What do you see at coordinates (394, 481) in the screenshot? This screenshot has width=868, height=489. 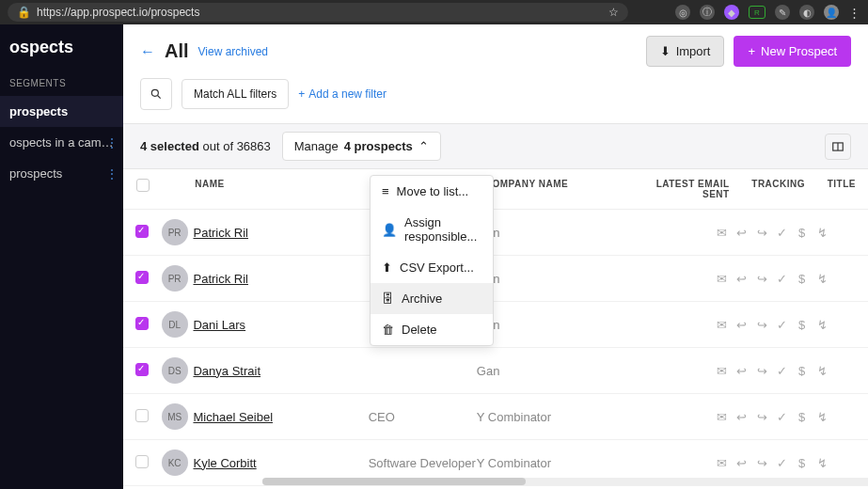 I see `scroll-thumb` at bounding box center [394, 481].